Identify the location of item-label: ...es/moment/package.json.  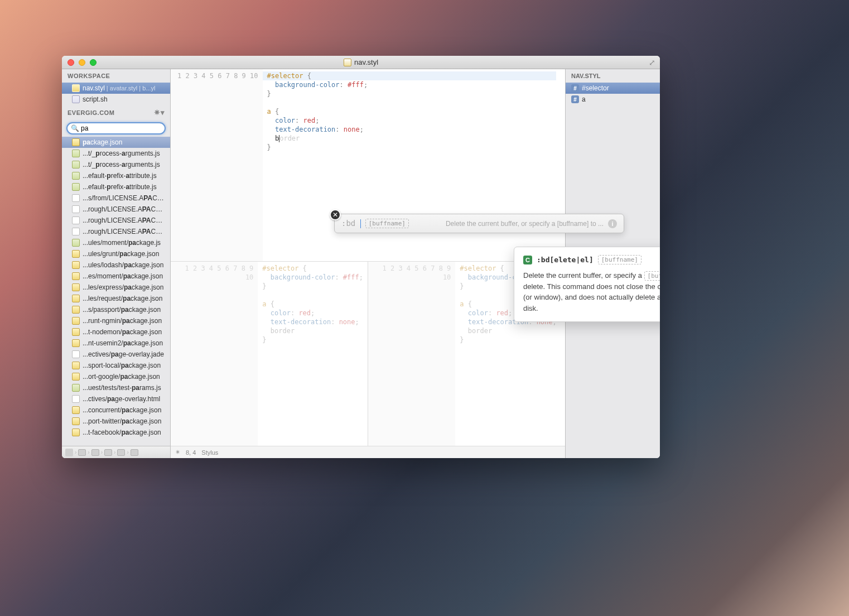
(123, 276).